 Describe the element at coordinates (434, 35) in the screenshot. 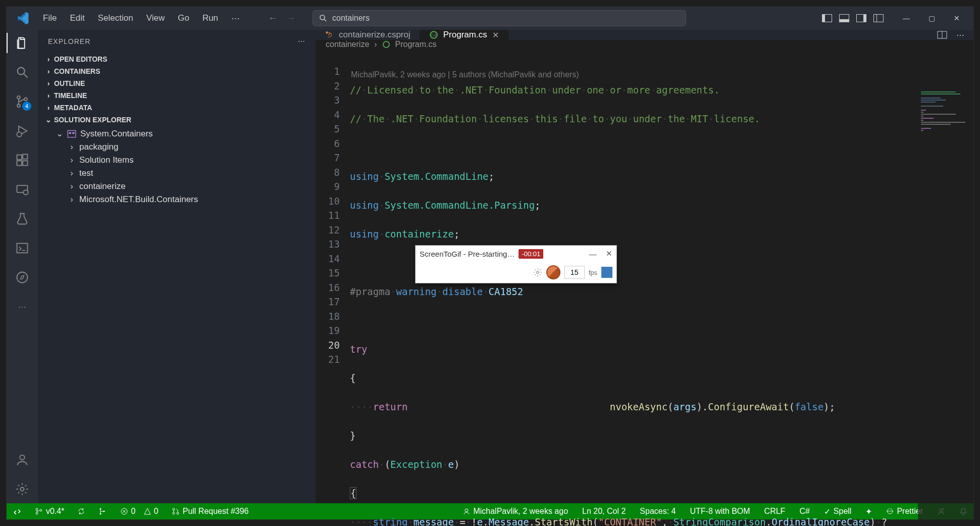

I see `csharp-file-icon: C#` at that location.